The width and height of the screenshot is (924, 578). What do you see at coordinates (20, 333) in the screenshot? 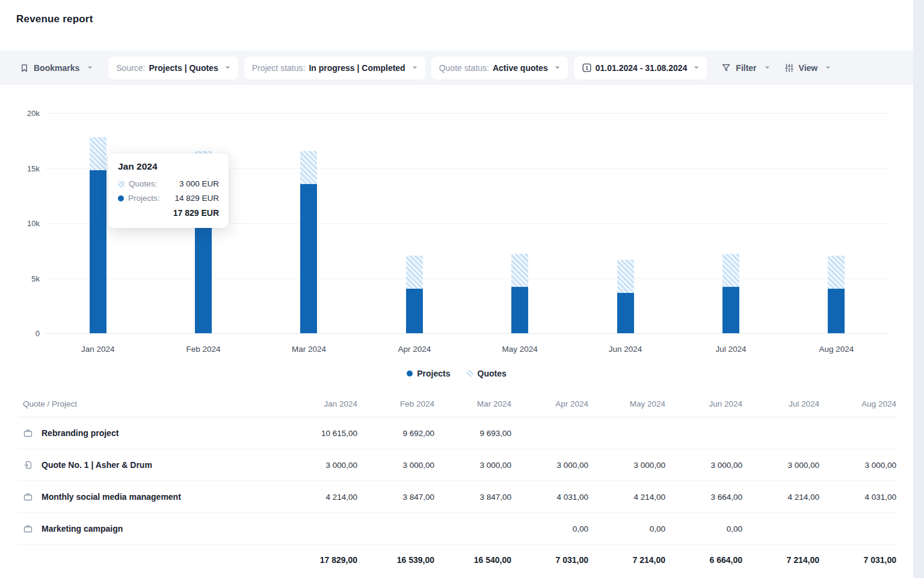
I see `y-axis-tick: 0` at bounding box center [20, 333].